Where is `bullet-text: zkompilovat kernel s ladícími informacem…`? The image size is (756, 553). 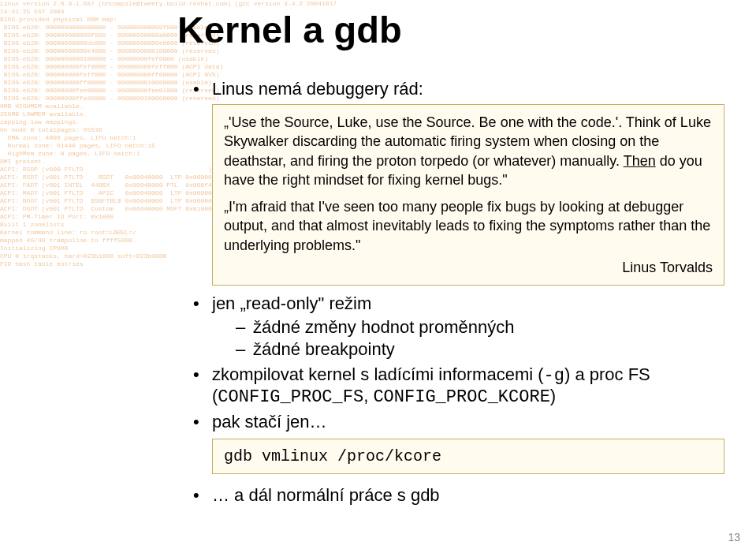 bullet-text: zkompilovat kernel s ladícími informacem… is located at coordinates (378, 374).